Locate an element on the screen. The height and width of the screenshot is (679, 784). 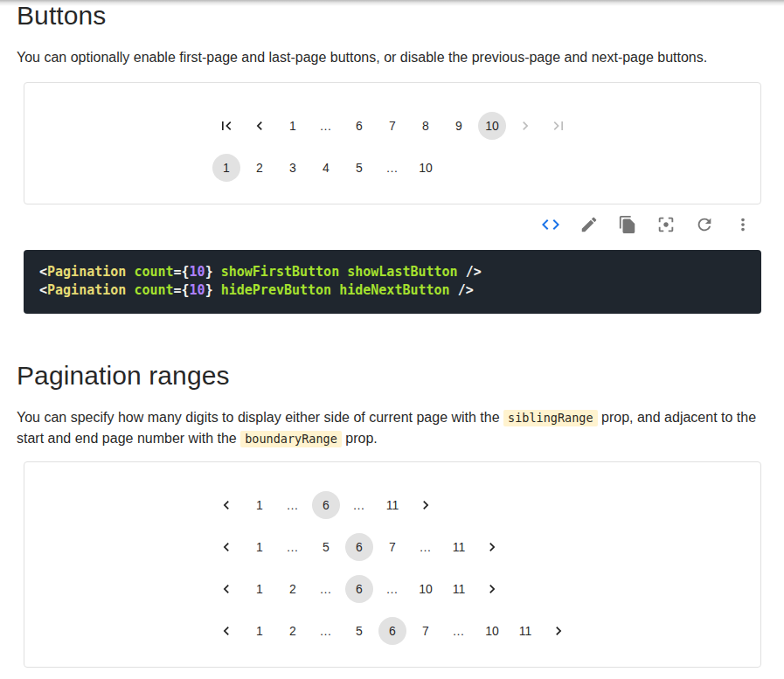
code-line: <Pagination count={10} hidePrevButton hi… is located at coordinates (392, 290).